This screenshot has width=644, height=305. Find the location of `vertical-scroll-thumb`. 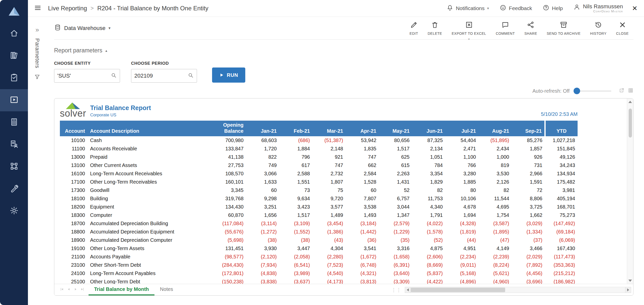

vertical-scroll-thumb is located at coordinates (630, 123).